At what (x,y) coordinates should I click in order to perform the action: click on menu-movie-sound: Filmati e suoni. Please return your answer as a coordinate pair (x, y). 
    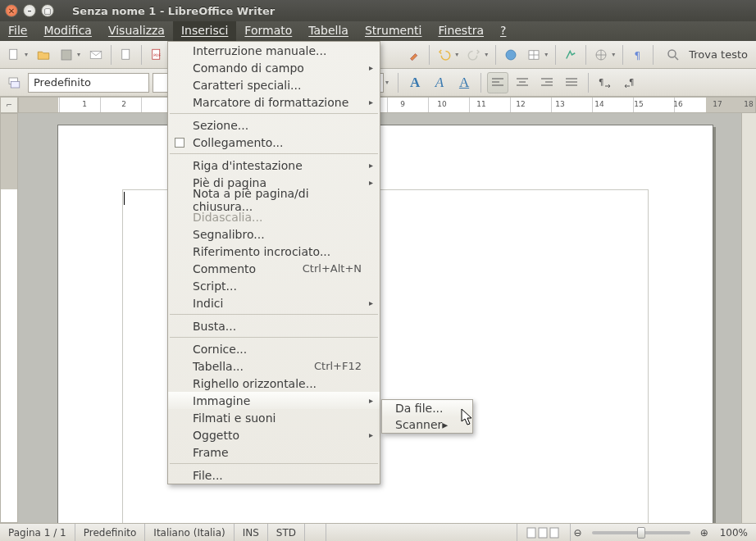
    Looking at the image, I should click on (274, 418).